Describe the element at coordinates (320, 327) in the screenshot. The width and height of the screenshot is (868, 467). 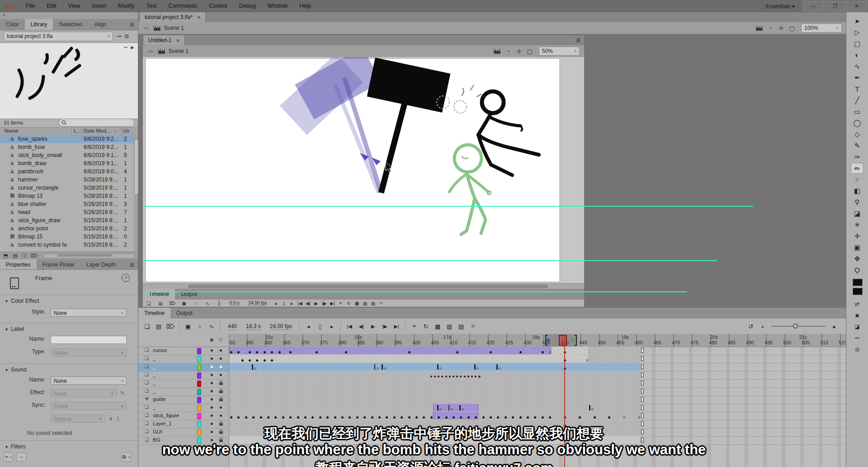
I see `current-frame-button: ▯` at that location.